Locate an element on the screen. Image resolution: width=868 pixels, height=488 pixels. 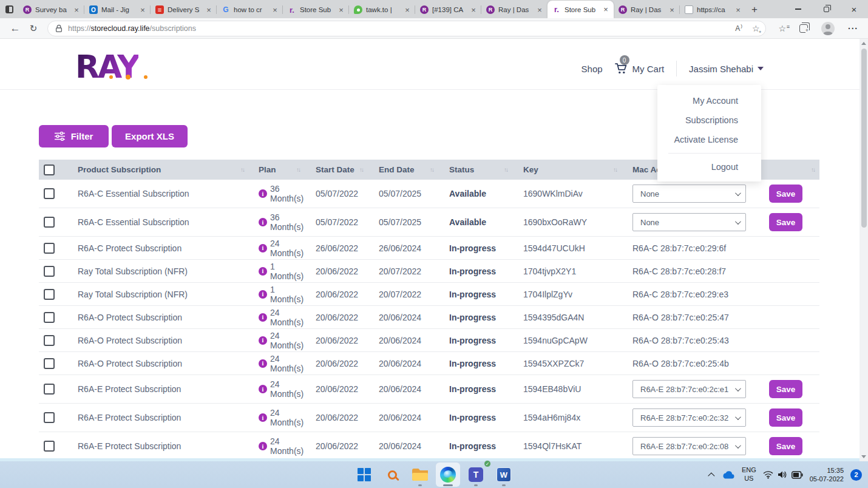
select-all-checkbox is located at coordinates (49, 170).